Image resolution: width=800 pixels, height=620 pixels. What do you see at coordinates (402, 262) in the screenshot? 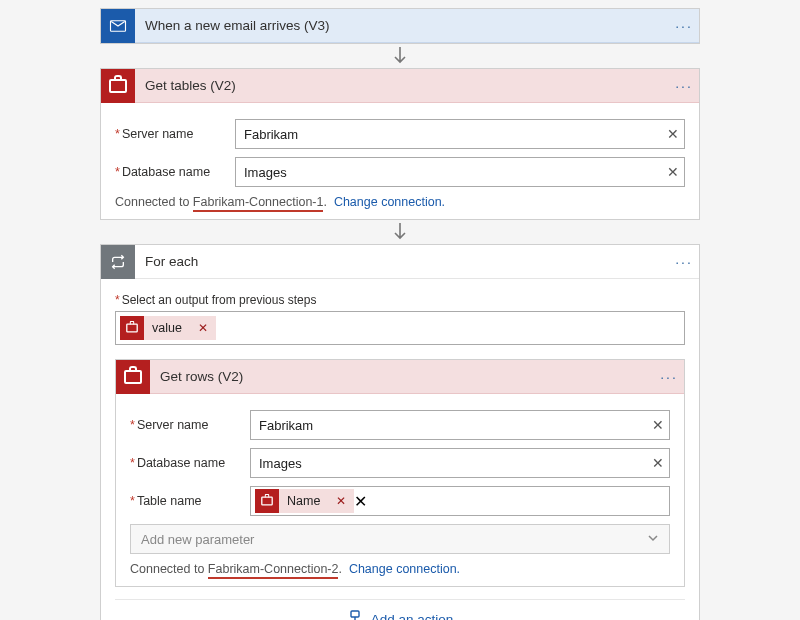
I see `for-each-title: For each` at bounding box center [402, 262].